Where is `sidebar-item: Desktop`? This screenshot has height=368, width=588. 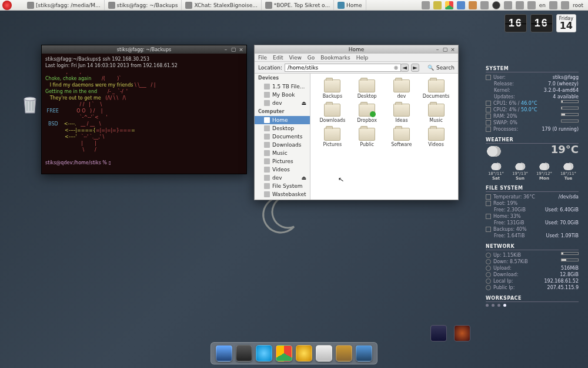 sidebar-item: Desktop is located at coordinates (282, 128).